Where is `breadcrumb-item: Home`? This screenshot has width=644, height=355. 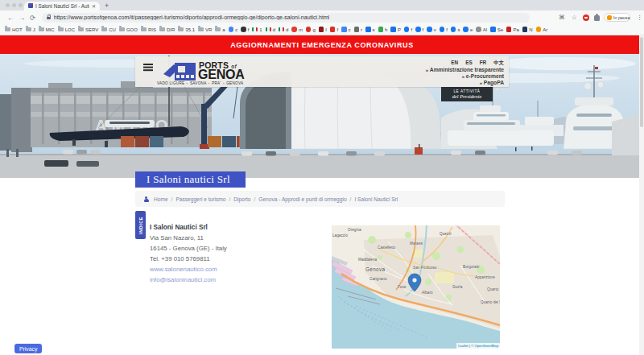
breadcrumb-item: Home is located at coordinates (164, 200).